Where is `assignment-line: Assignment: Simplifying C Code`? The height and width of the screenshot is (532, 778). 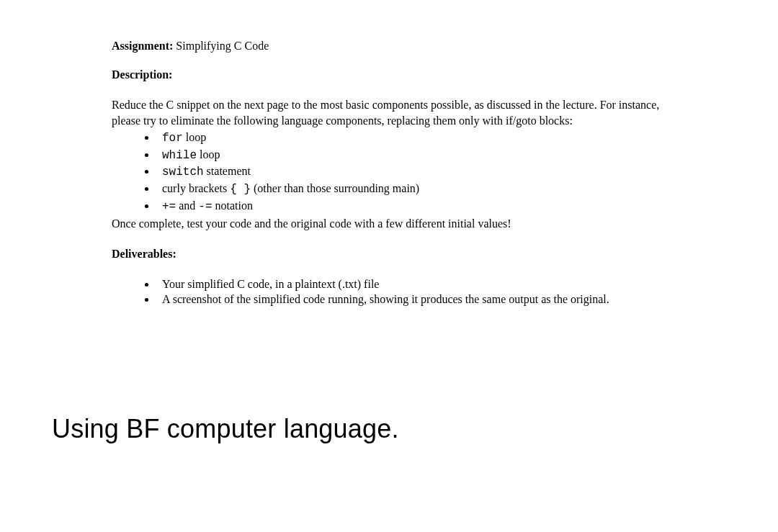 assignment-line: Assignment: Simplifying C Code is located at coordinates (390, 46).